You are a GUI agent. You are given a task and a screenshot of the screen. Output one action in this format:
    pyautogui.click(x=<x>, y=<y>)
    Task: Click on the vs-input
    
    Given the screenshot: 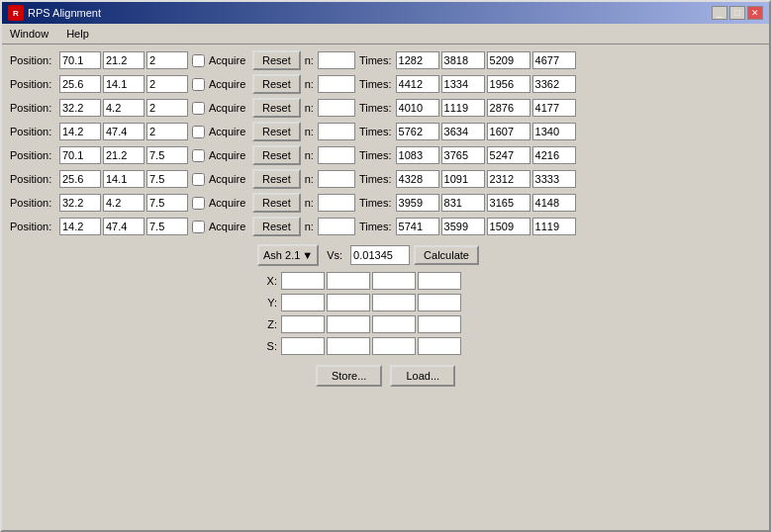 What is the action you would take?
    pyautogui.click(x=380, y=255)
    